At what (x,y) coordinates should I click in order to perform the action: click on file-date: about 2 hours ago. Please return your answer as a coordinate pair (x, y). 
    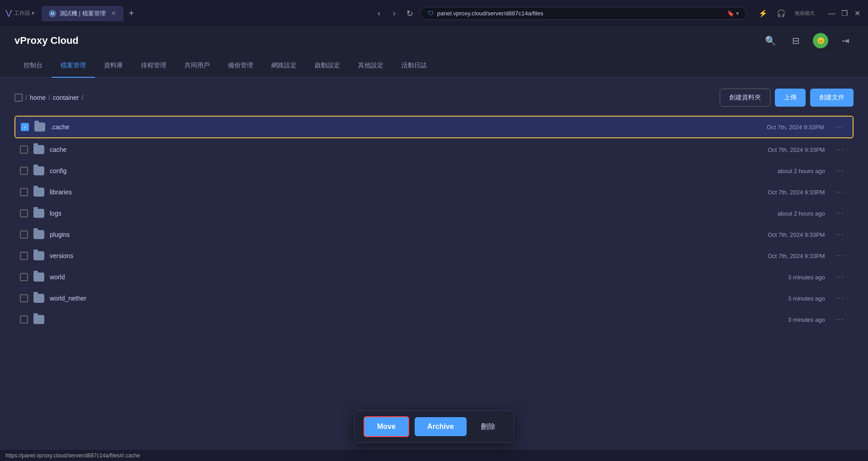
    Looking at the image, I should click on (780, 171).